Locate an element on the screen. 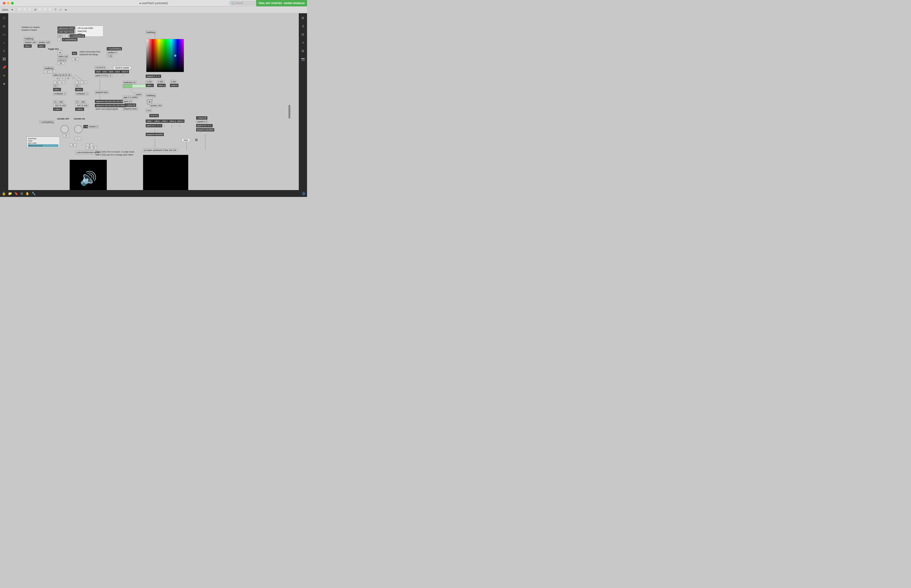 The height and width of the screenshot is (588, 911). minimize-button is located at coordinates (8, 3).